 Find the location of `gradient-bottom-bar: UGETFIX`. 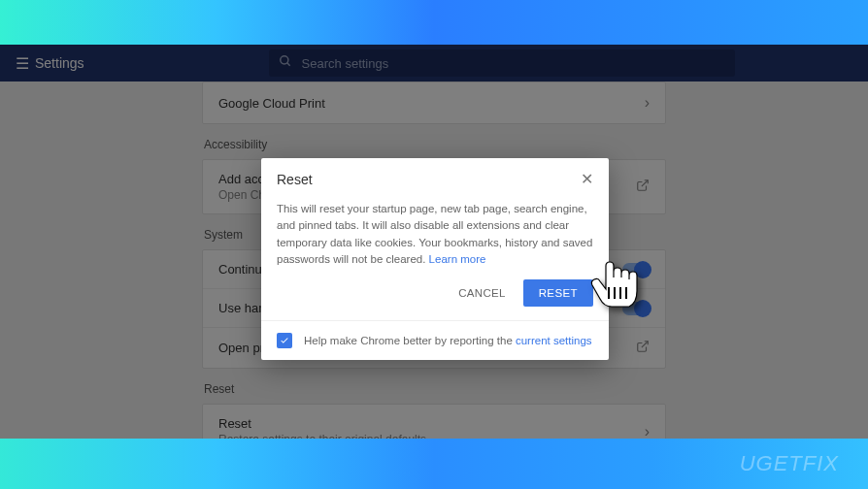

gradient-bottom-bar: UGETFIX is located at coordinates (434, 464).